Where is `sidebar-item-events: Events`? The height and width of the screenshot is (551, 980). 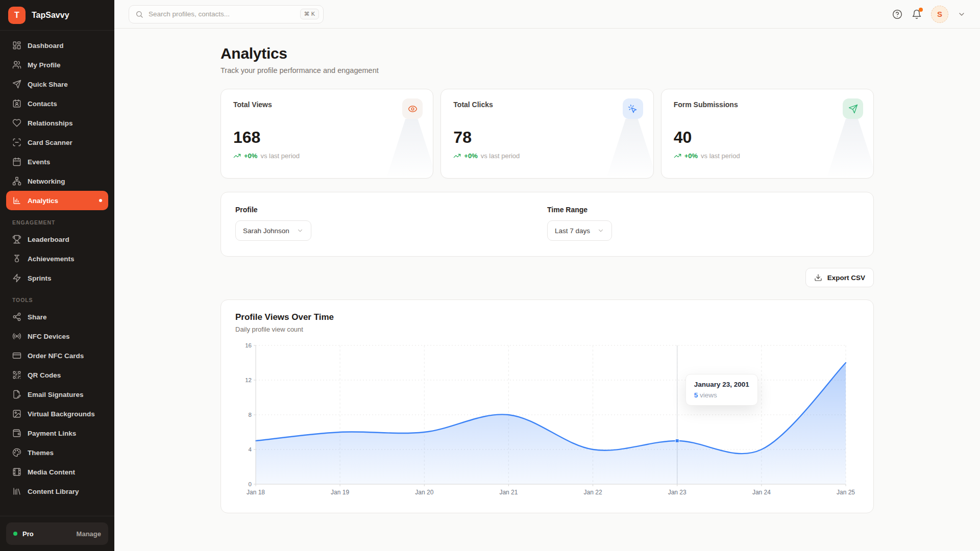 sidebar-item-events: Events is located at coordinates (57, 162).